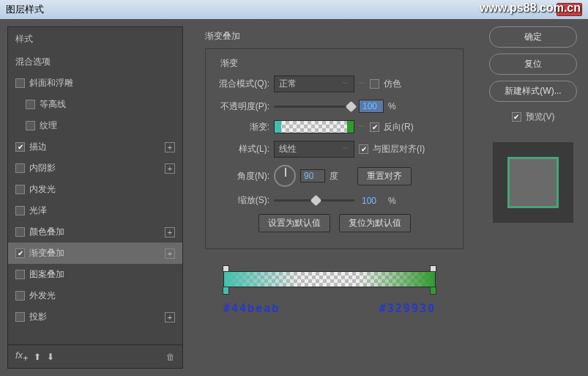  I want to click on scale-label: 缩放(S):, so click(242, 201).